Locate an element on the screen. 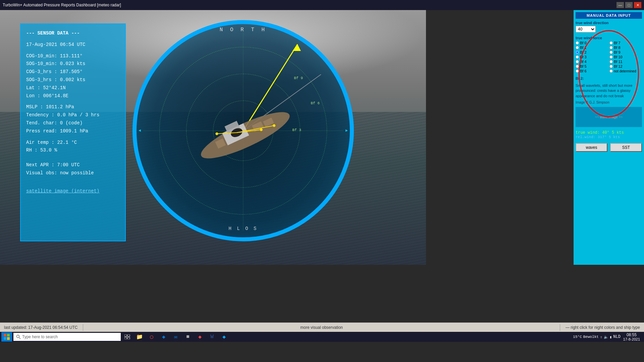 This screenshot has width=644, height=362. statusbar: last updated: 17-Aug-2021 06:54:54 UTC m… is located at coordinates (322, 327).